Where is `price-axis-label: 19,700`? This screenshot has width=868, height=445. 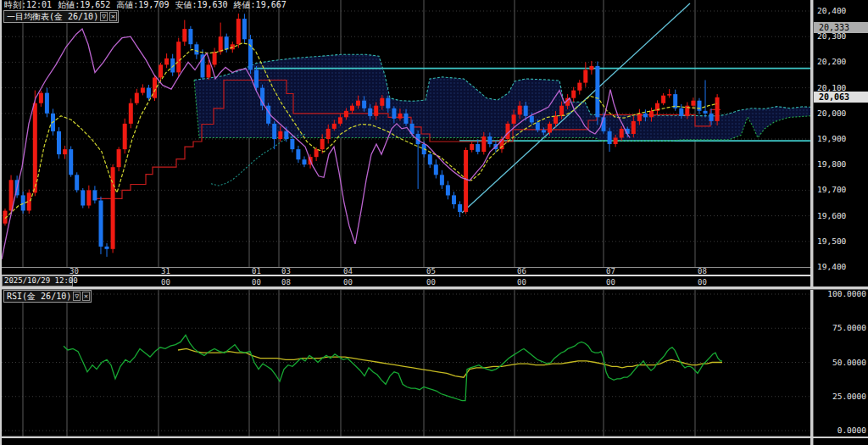
price-axis-label: 19,700 is located at coordinates (832, 190).